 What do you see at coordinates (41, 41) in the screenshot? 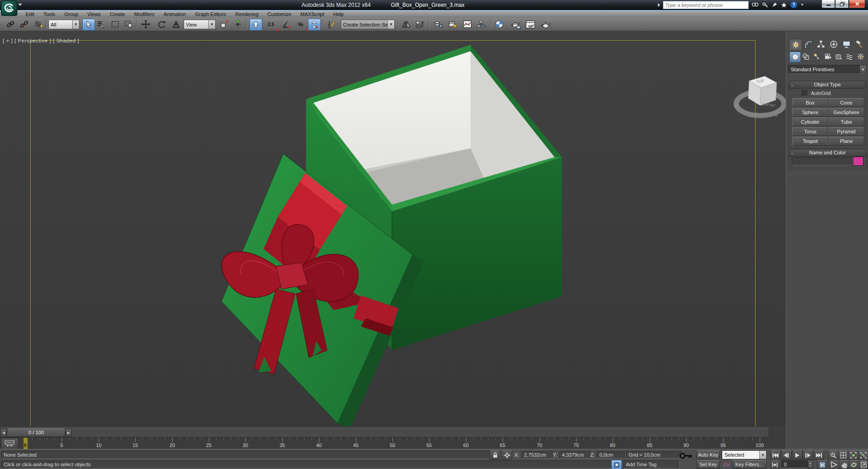
I see `viewport-label: [ + ] [ Perspective ] [ Shaded ]` at bounding box center [41, 41].